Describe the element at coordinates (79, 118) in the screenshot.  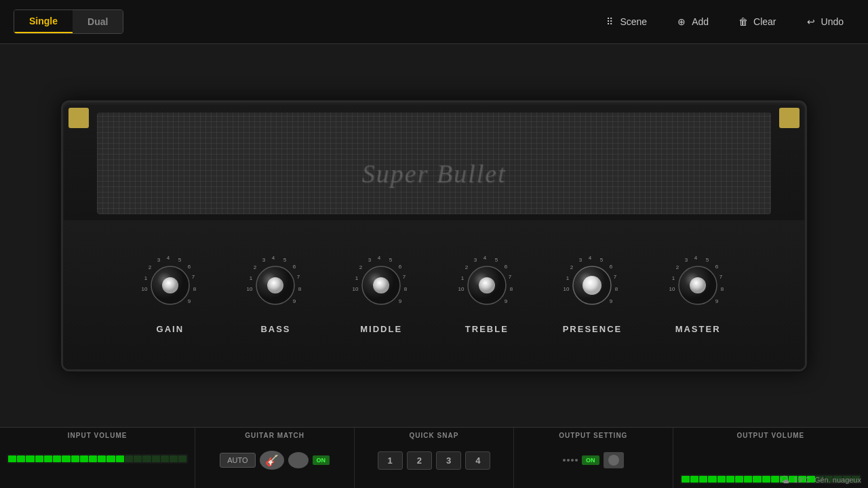
I see `corner-tl` at that location.